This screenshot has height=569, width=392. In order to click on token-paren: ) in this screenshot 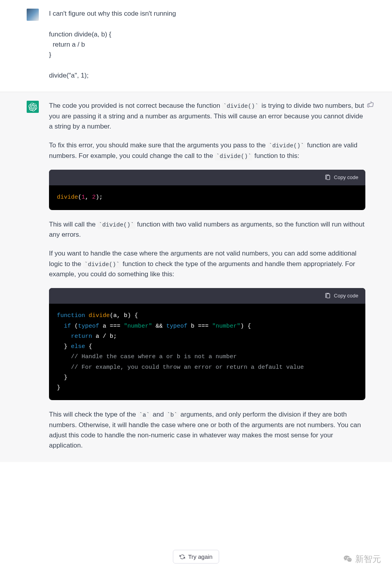, I will do `click(97, 198)`.